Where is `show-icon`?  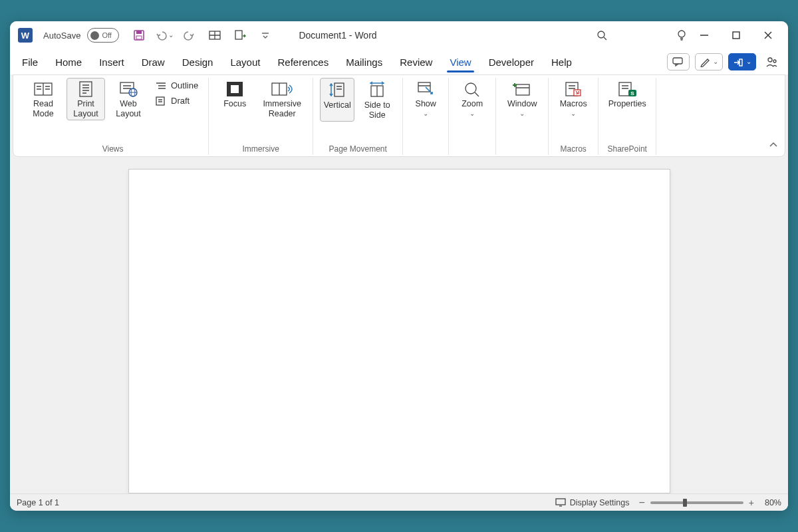
show-icon is located at coordinates (426, 89).